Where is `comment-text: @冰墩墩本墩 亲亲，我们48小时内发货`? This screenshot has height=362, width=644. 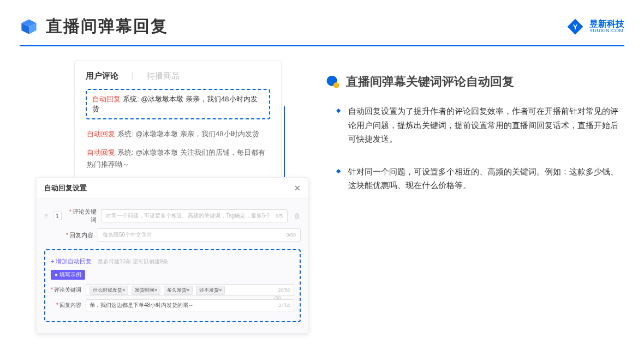
comment-text: @冰墩墩本墩 亲亲，我们48小时内发货 is located at coordinates (196, 134).